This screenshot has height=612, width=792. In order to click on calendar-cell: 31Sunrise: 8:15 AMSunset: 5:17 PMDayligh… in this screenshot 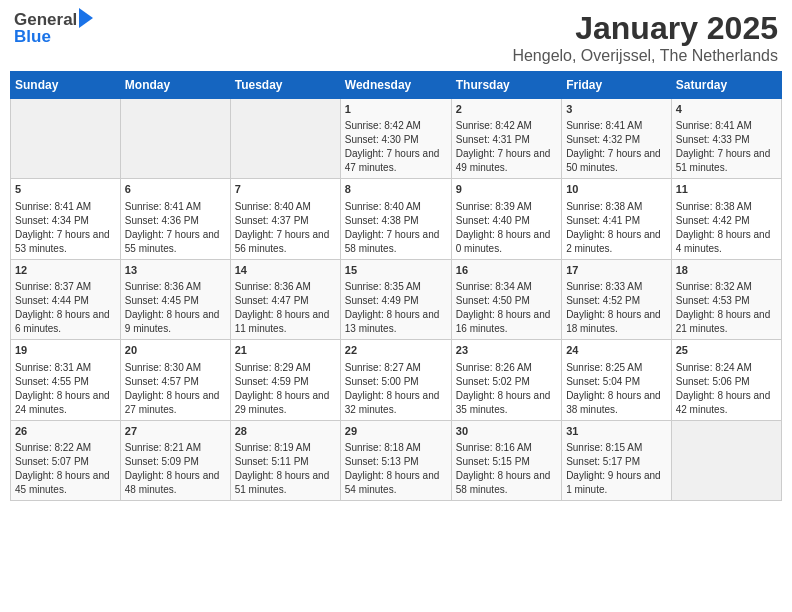, I will do `click(617, 460)`.